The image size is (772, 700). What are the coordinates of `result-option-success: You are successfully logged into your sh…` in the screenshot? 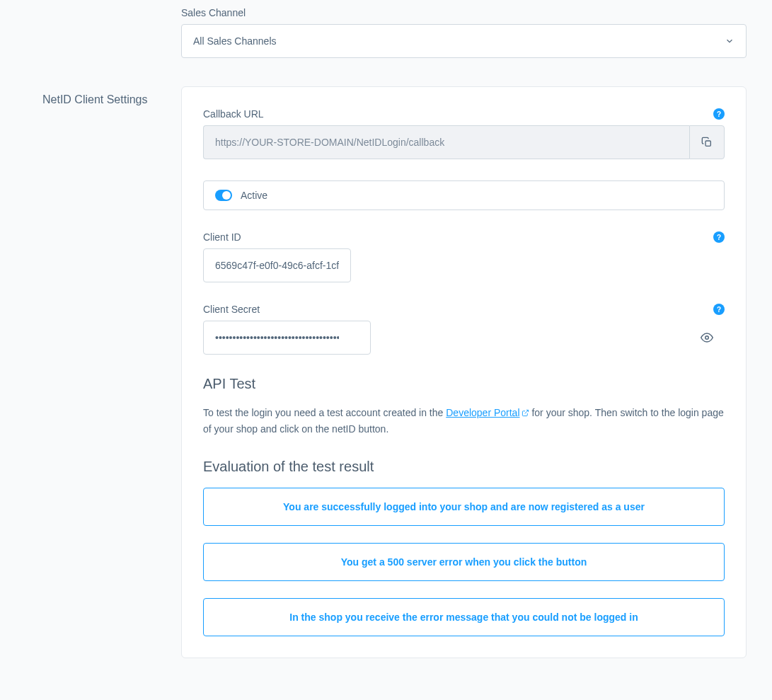 It's located at (464, 507).